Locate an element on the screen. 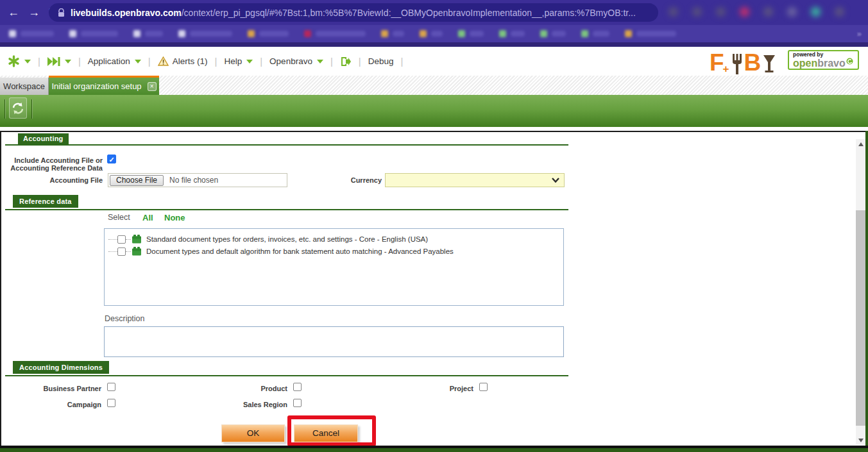 The height and width of the screenshot is (452, 868). browser-extension-icons-blurred is located at coordinates (756, 12).